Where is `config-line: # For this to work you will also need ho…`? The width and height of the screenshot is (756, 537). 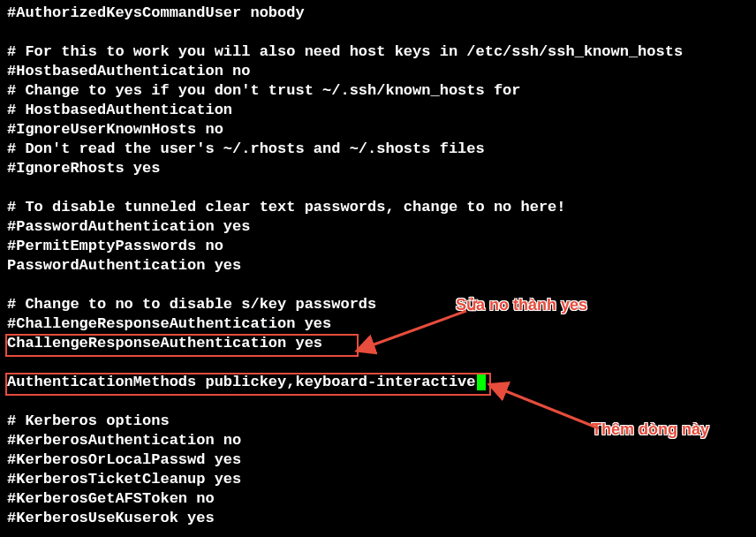
config-line: # For this to work you will also need ho… is located at coordinates (378, 52).